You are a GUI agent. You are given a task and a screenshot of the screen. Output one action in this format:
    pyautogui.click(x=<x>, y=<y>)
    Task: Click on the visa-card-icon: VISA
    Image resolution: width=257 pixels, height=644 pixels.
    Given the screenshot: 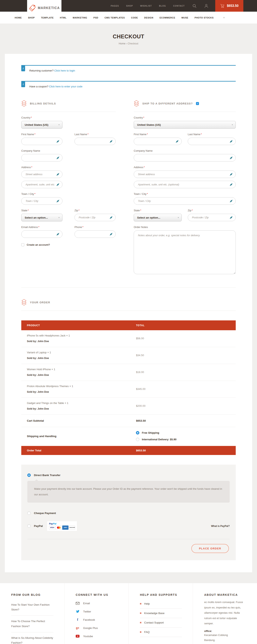 What is the action you would take?
    pyautogui.click(x=52, y=528)
    